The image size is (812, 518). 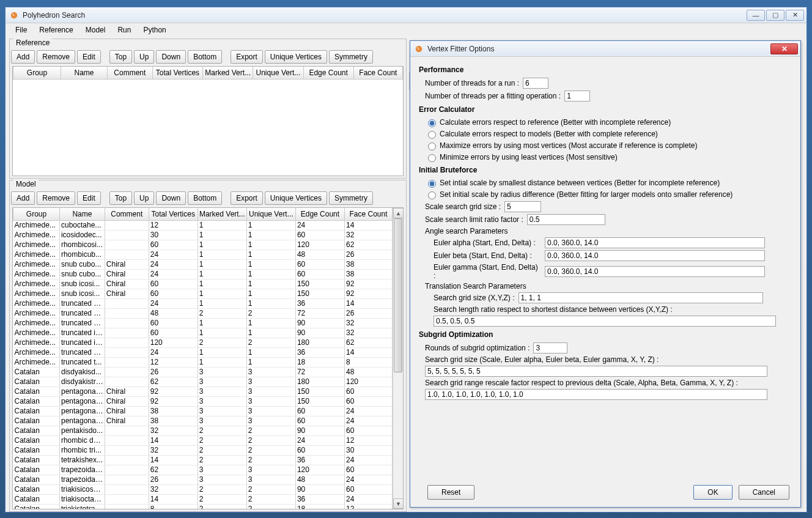 What do you see at coordinates (296, 198) in the screenshot?
I see `mdl-unique-button: Unique Vertices` at bounding box center [296, 198].